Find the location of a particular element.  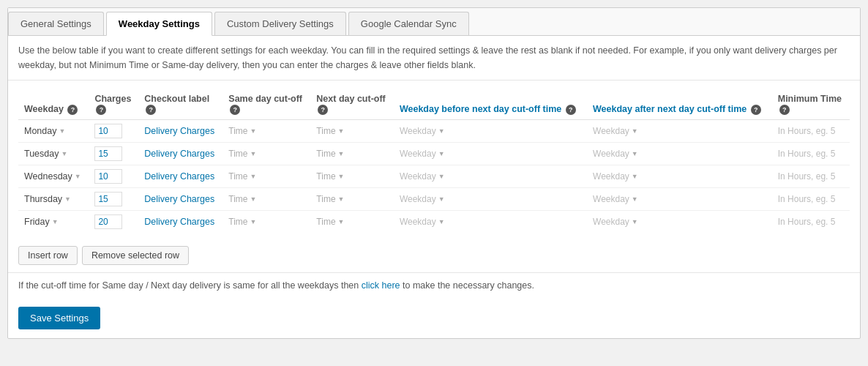

weekday-before-arrow-4: ▼ is located at coordinates (442, 222).